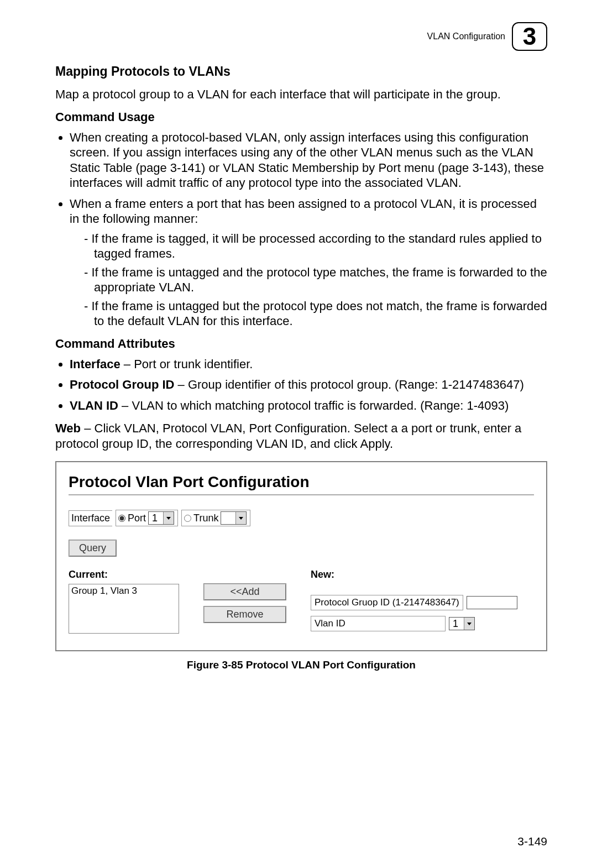 The width and height of the screenshot is (597, 868). I want to click on trunk-radio, so click(188, 519).